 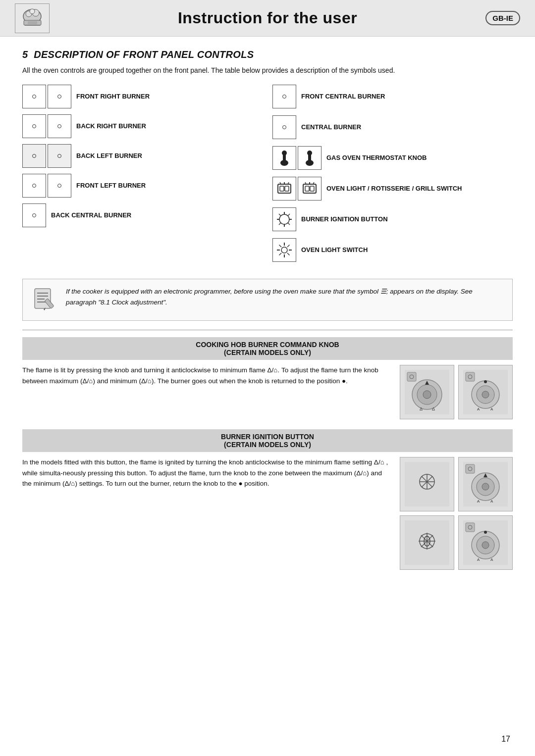 What do you see at coordinates (45, 300) in the screenshot?
I see `note-icon` at bounding box center [45, 300].